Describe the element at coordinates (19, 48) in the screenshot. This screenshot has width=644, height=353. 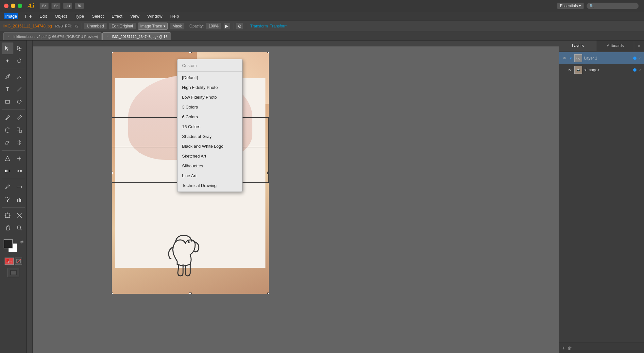
I see `direct-selection-tool` at that location.